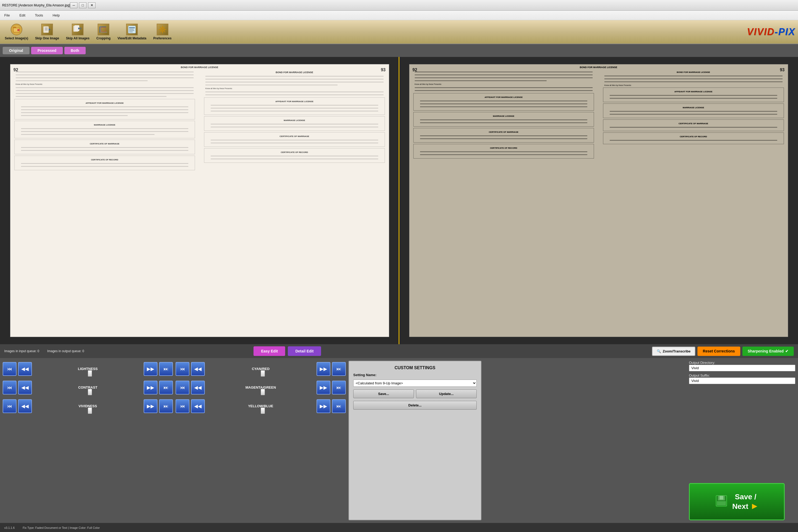  I want to click on doc-title-2: BOND FOR MARRIAGE LICENSE, so click(294, 72).